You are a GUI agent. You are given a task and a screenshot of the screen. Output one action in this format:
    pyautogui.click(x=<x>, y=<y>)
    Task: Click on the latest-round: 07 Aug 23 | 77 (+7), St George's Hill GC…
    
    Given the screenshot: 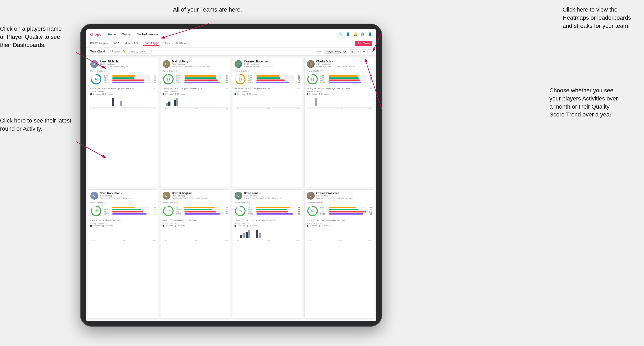 What is the action you would take?
    pyautogui.click(x=339, y=88)
    